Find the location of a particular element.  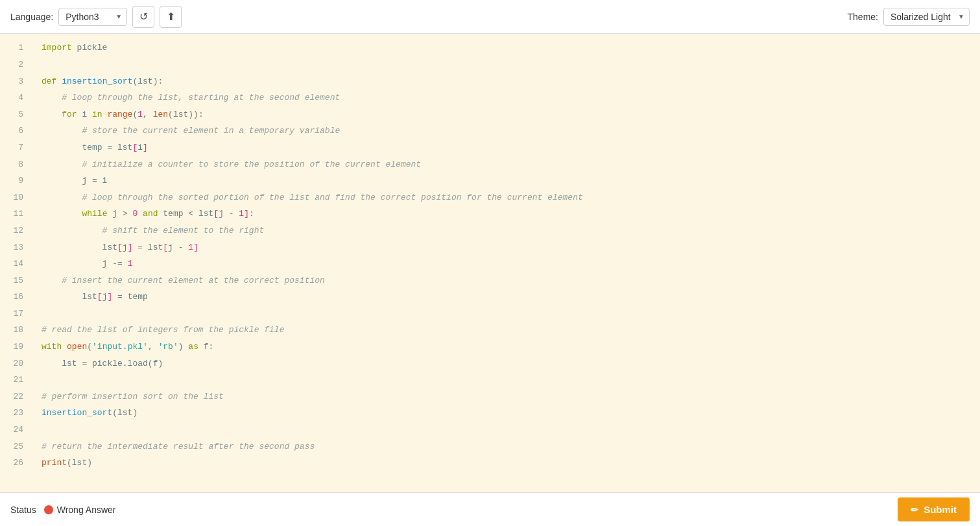

kw-and: and is located at coordinates (150, 214).